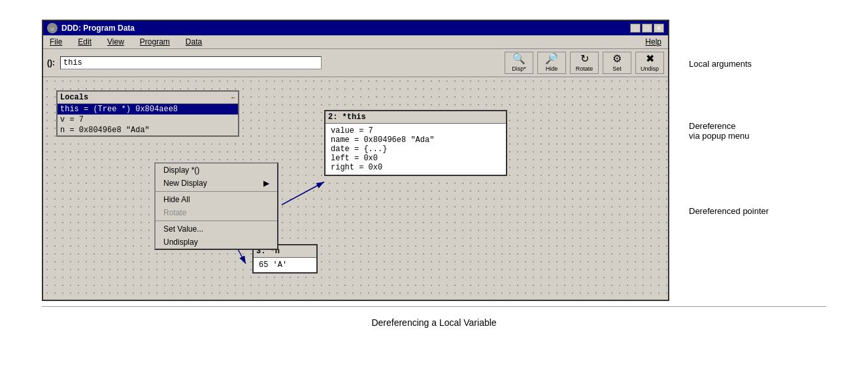  I want to click on this-row-date: date = {...}, so click(416, 149).